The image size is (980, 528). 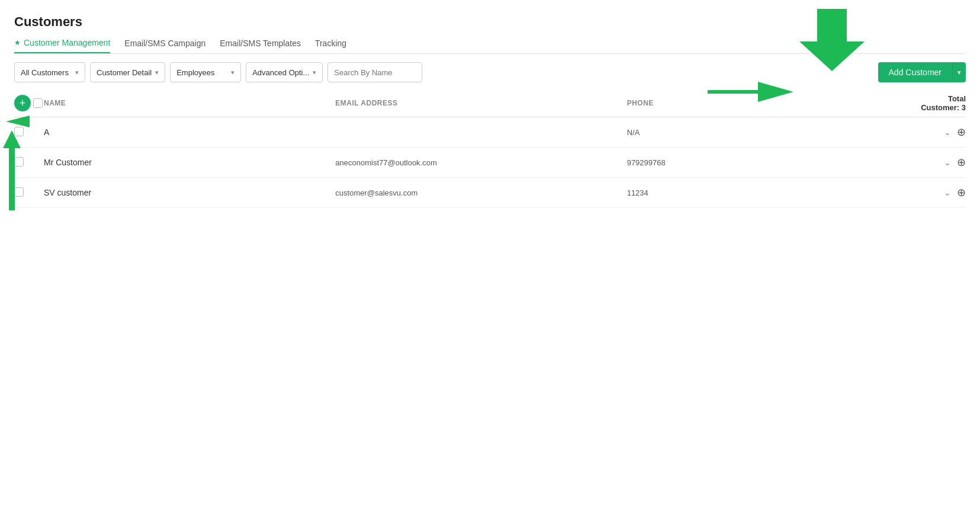 I want to click on row-3-actions: ⌄ ⊕, so click(x=942, y=193).